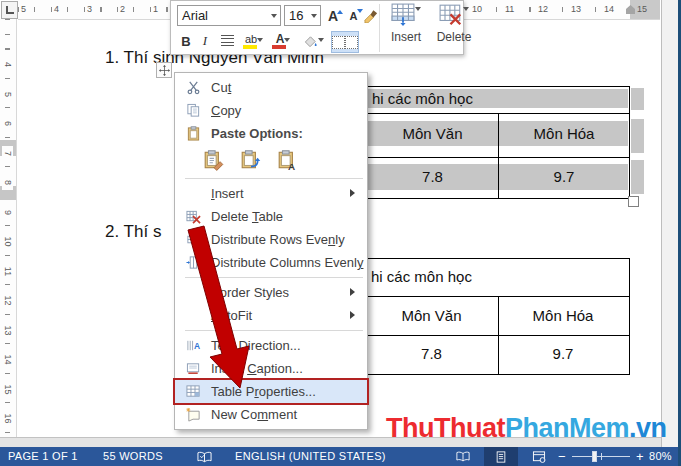 This screenshot has width=681, height=466. Describe the element at coordinates (660, 456) in the screenshot. I see `zoom-percentage: 80%` at that location.